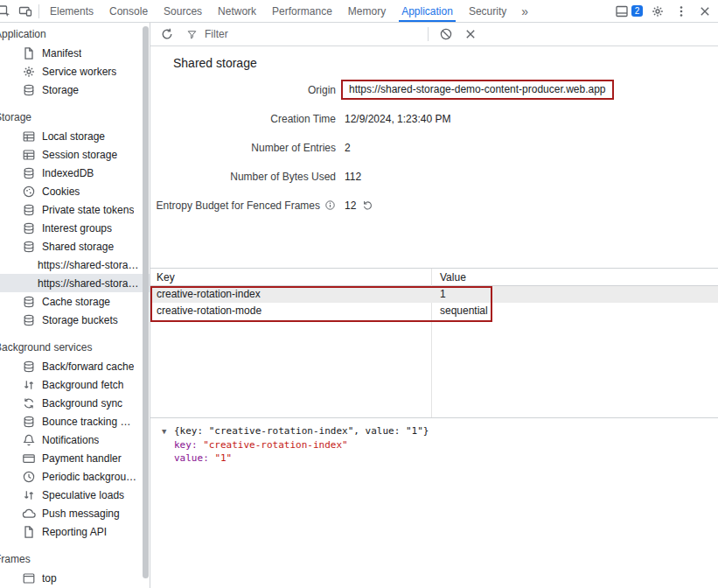  Describe the element at coordinates (80, 514) in the screenshot. I see `sidebar-item-label: Push messaging` at that location.